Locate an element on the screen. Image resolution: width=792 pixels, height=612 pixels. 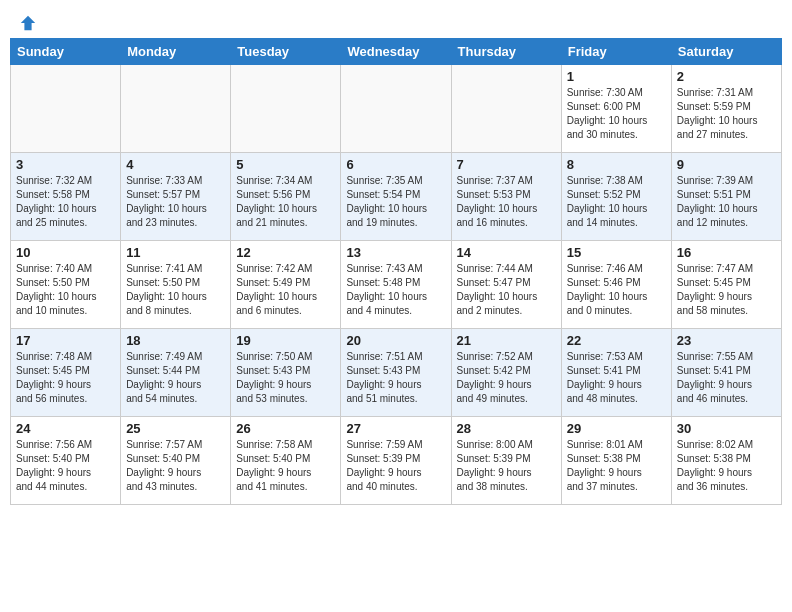
day-info: Sunrise: 7:44 AM Sunset: 5:47 PM Dayligh… is located at coordinates (506, 290).